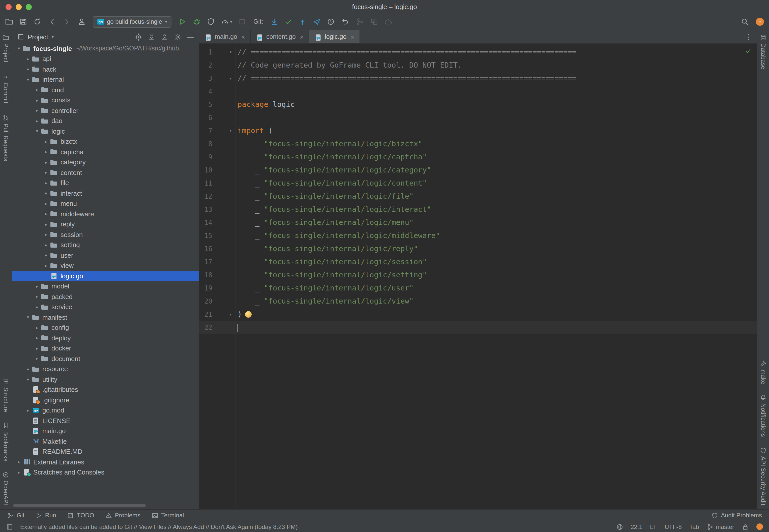  I want to click on toolwindow-button-bookmarks: Bookmarks, so click(6, 442).